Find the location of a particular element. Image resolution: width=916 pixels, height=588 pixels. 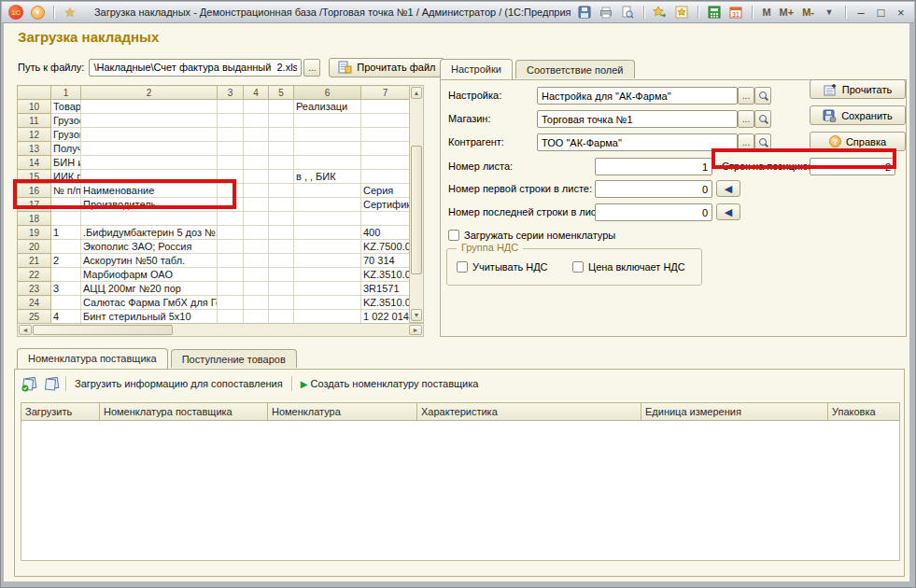

sheet-cell: № п/п is located at coordinates (66, 190).